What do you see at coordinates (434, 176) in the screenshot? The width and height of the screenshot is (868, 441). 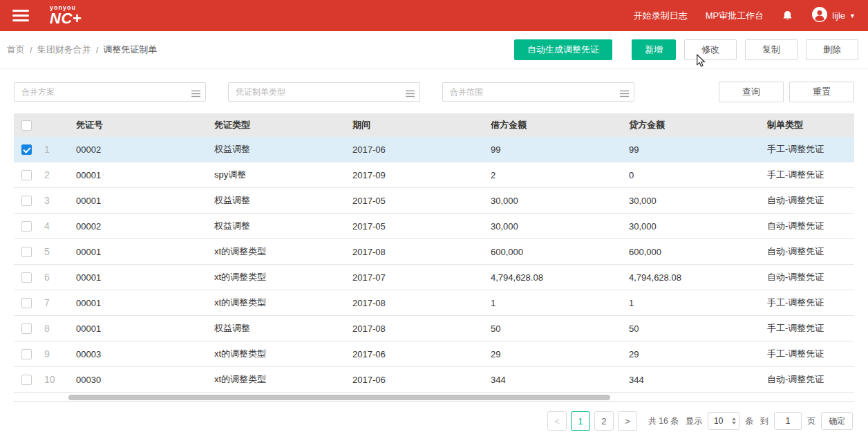 I see `table-row: 2 00001 spy调整 2017-09 2 0 手工-调整凭证` at bounding box center [434, 176].